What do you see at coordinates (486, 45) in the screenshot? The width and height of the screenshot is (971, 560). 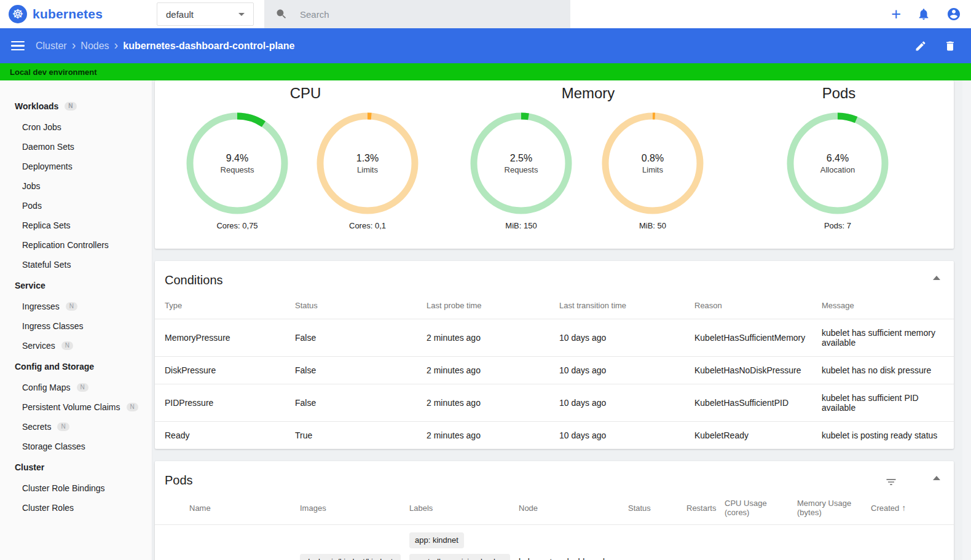 I see `breadcrumb-toolbar: Cluster › Nodes › kubernetes-dashboard-c…` at bounding box center [486, 45].